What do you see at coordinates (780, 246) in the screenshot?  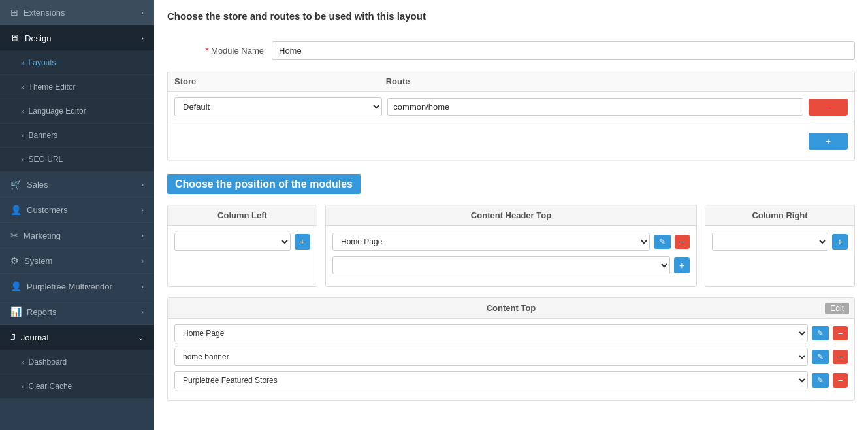 I see `column-right-panel: Column Right +` at bounding box center [780, 246].